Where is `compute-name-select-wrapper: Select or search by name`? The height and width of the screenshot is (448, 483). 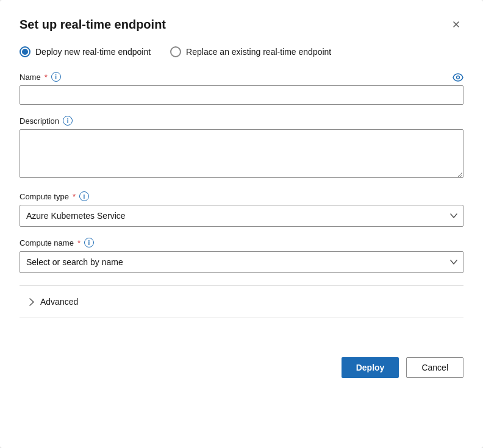
compute-name-select-wrapper: Select or search by name is located at coordinates (242, 262).